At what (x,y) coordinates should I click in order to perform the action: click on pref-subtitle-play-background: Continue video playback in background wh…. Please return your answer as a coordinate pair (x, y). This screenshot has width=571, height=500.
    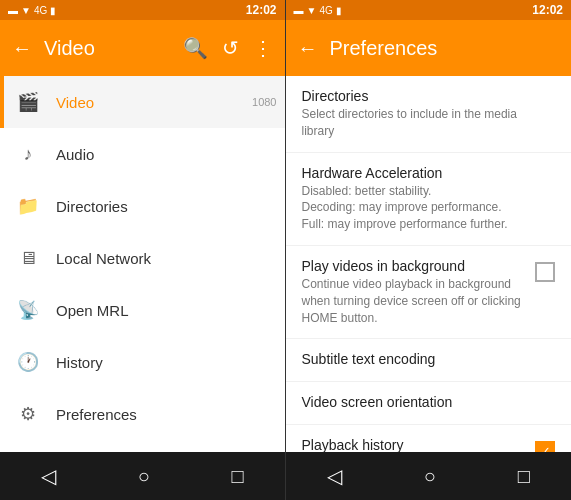
    Looking at the image, I should click on (415, 301).